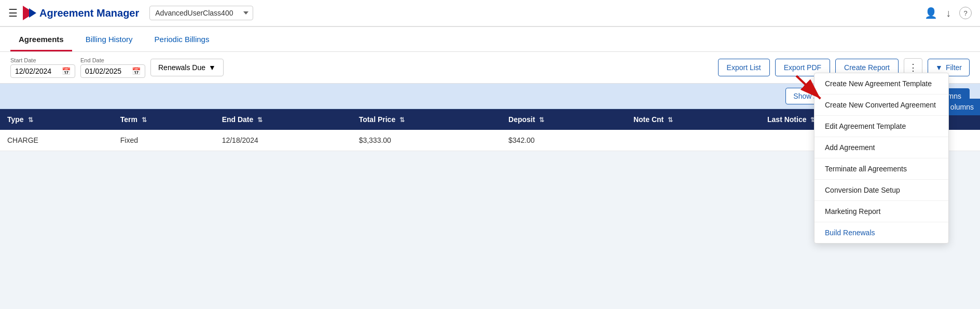 The image size is (980, 309). I want to click on menu-item-add-agreement: Add Agreement, so click(881, 147).